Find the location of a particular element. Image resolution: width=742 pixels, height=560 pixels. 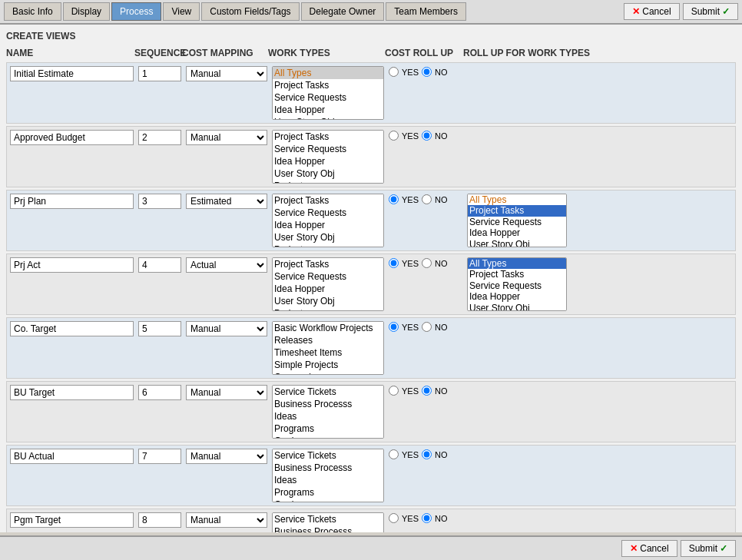

tab-display: Display is located at coordinates (86, 12).